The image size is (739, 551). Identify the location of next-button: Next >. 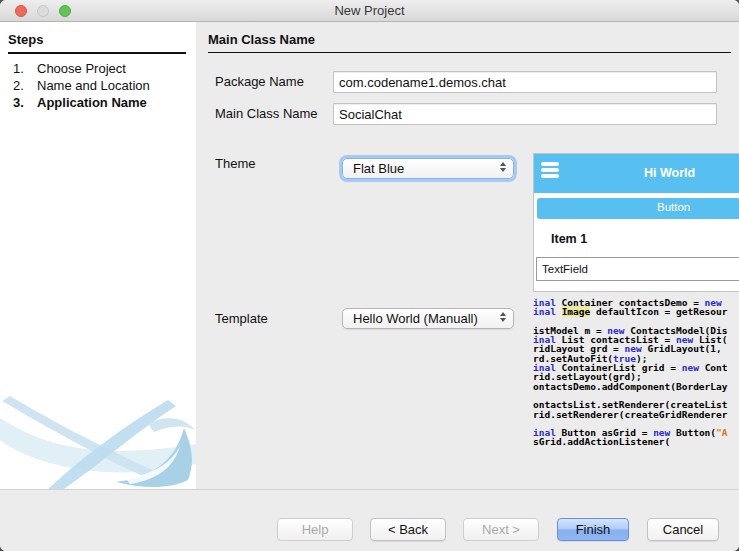
(501, 530).